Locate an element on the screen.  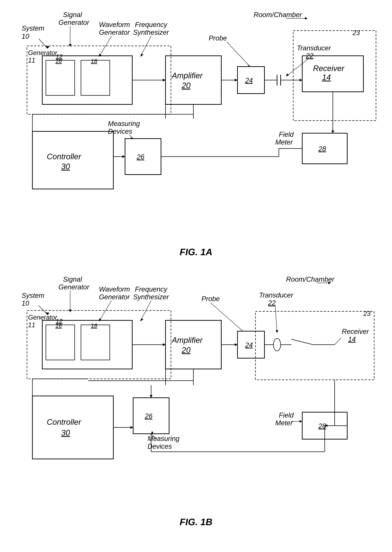
box28-num-1a: 28 is located at coordinates (322, 149).